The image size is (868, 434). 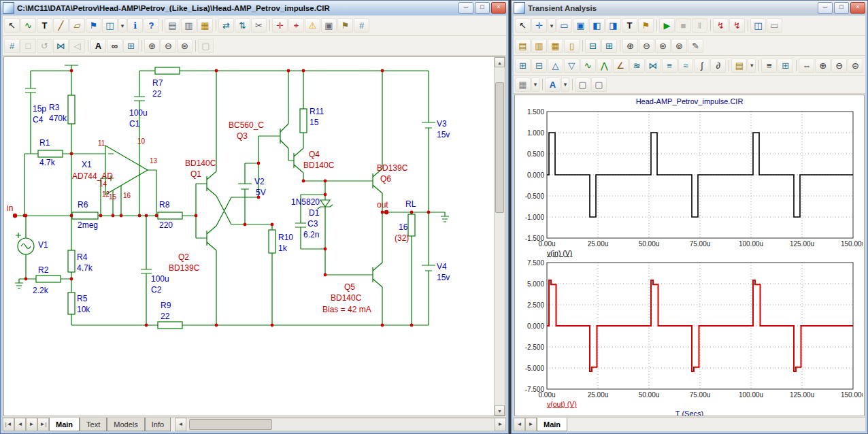 What do you see at coordinates (329, 26) in the screenshot?
I see `new-page-icon: ▣` at bounding box center [329, 26].